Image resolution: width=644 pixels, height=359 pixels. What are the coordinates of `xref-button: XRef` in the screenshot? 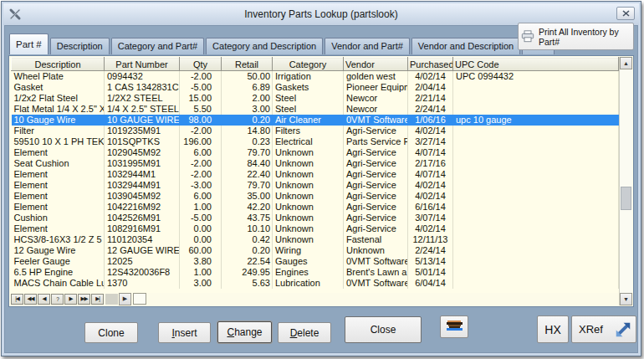 It's located at (604, 330).